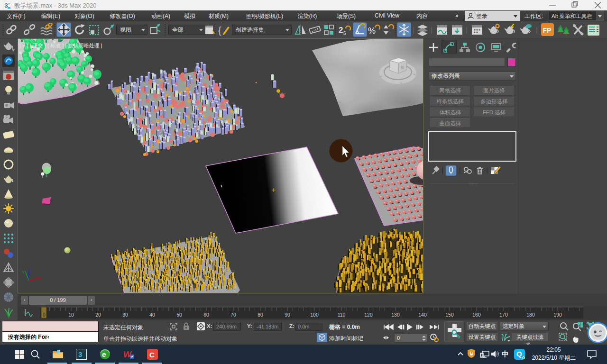 This screenshot has width=607, height=364. I want to click on svg-text: 10, so click(71, 315).